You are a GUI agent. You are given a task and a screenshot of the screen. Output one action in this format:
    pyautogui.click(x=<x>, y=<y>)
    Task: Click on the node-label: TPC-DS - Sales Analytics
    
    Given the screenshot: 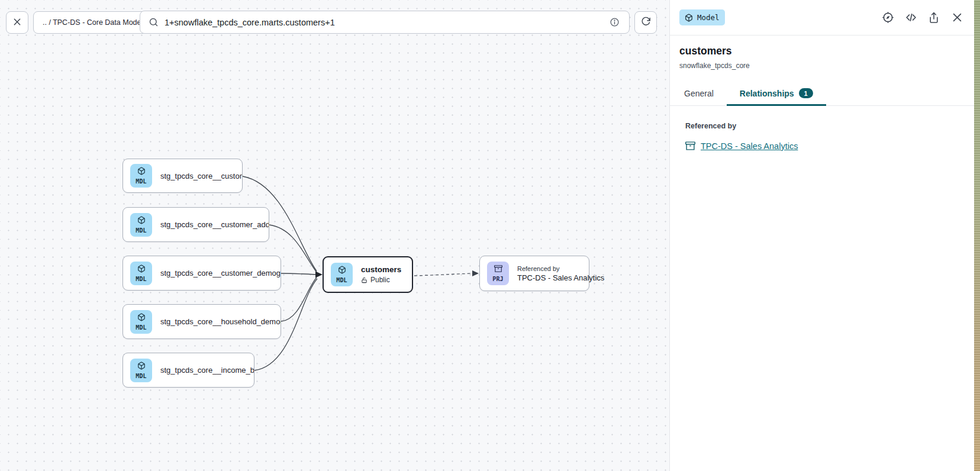 What is the action you would take?
    pyautogui.click(x=561, y=278)
    